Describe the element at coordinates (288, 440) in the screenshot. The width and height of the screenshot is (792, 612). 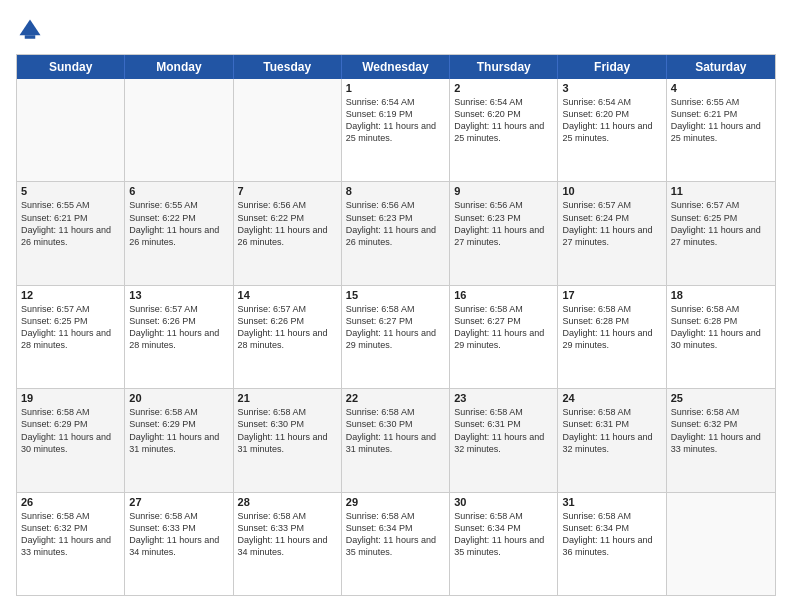
I see `calendar-day-21: 21Sunrise: 6:58 AM Sunset: 6:30 PM Dayli…` at that location.